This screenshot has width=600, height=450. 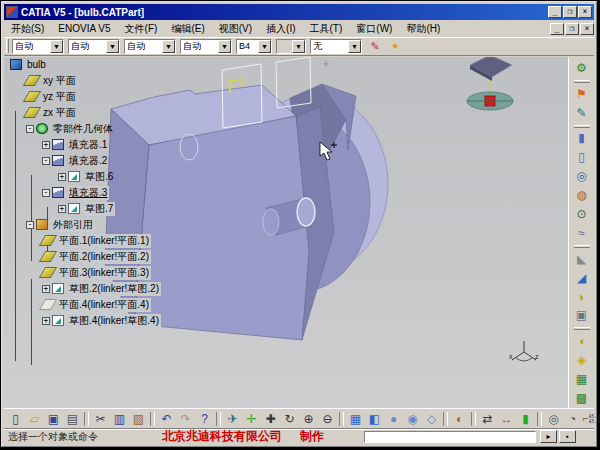 I want to click on tree-node-label: 外部引用, so click(x=73, y=225).